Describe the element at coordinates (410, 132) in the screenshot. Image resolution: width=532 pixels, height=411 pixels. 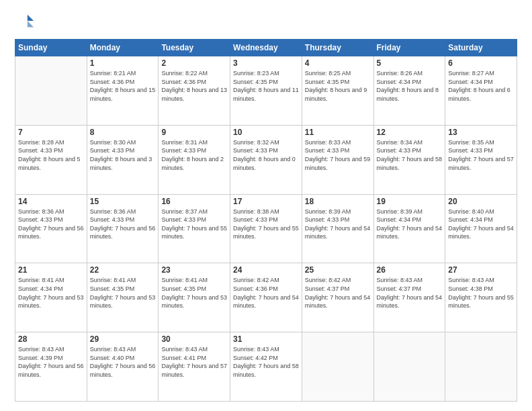
I see `day-number: 12` at that location.